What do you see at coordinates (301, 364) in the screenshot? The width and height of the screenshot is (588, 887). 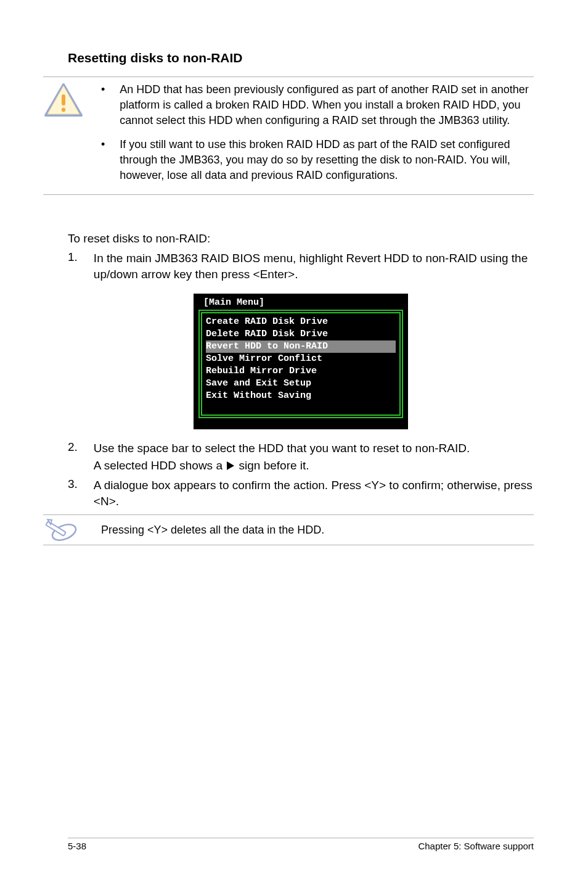 I see `bios-inner-border: Create RAID Disk Drive Delete RAID Disk …` at bounding box center [301, 364].